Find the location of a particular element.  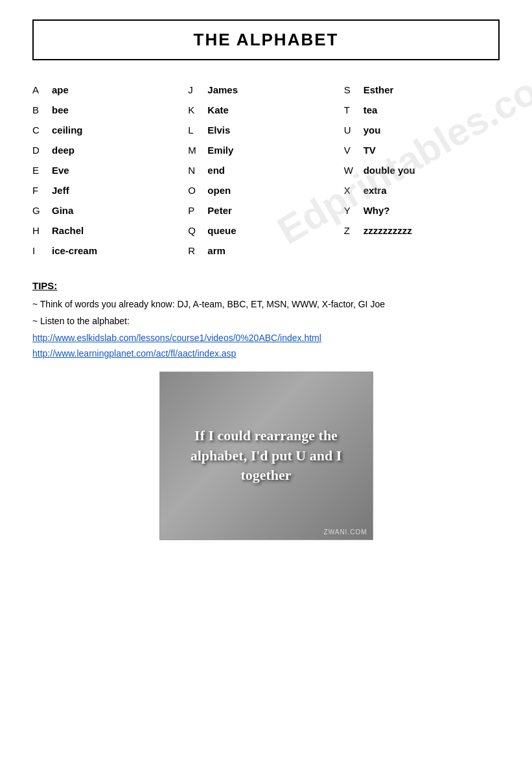

alpha-word: deep is located at coordinates (64, 150).